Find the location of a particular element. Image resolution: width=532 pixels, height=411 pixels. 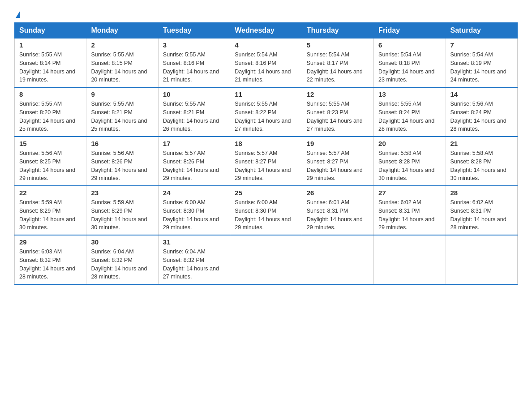

day-number: 31 is located at coordinates (194, 242).